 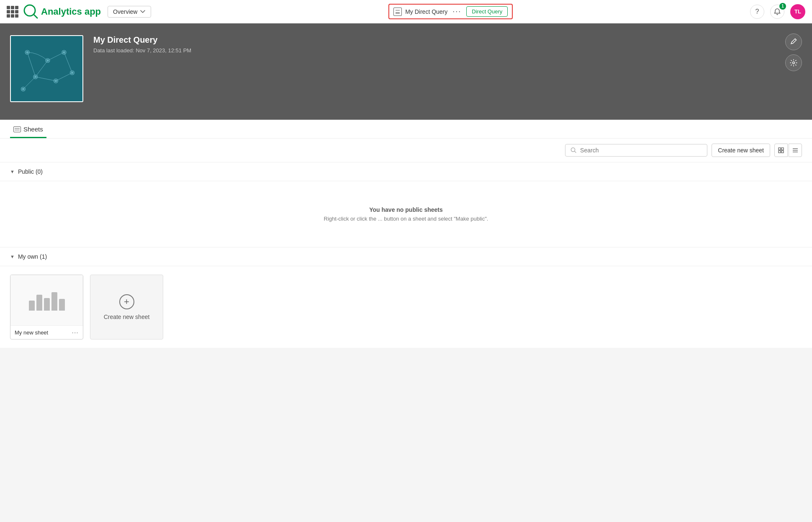 I want to click on plus-icon: +, so click(x=127, y=302).